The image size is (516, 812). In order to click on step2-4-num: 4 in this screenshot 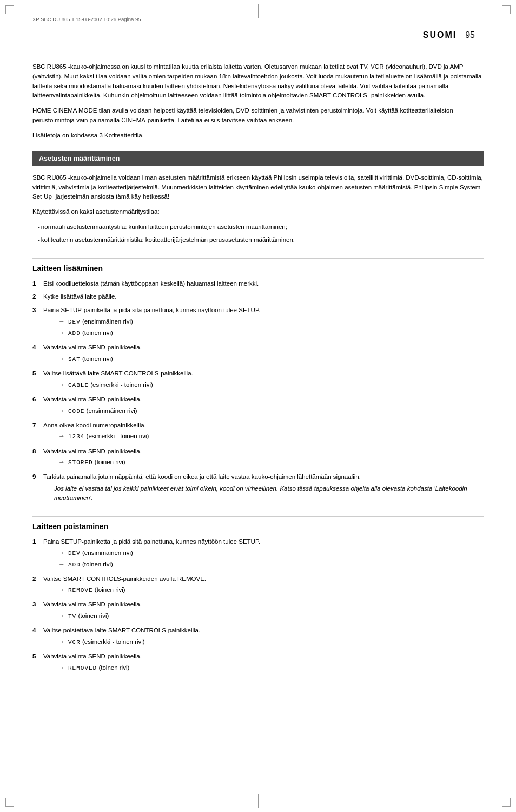, I will do `click(38, 348)`.